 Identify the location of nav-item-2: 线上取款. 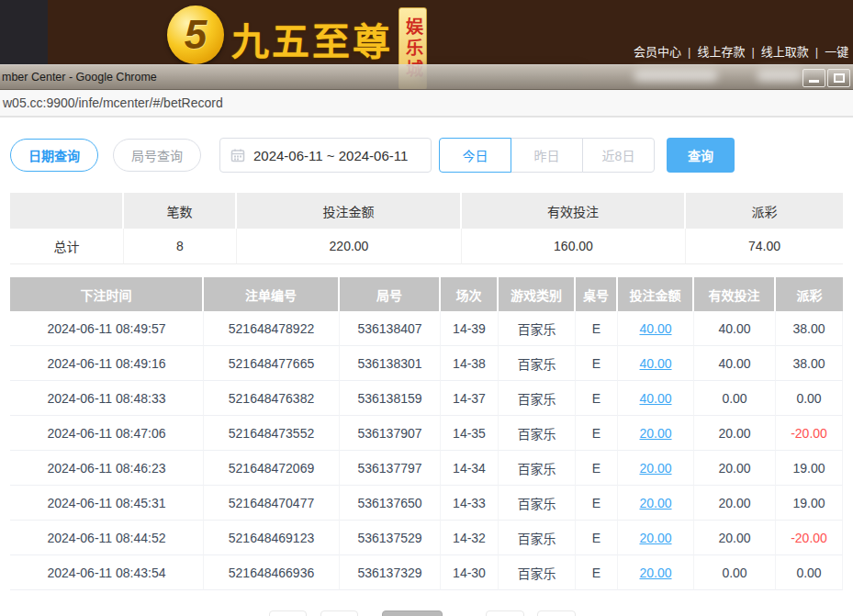
(785, 51).